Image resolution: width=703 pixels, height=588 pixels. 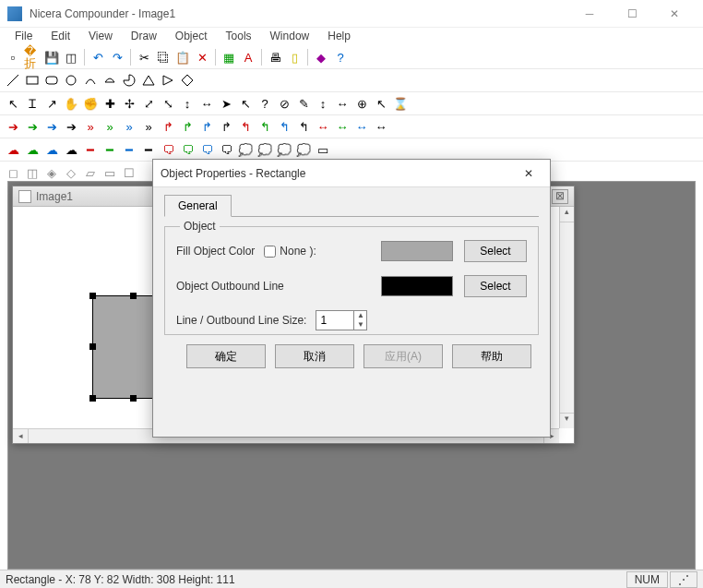 I want to click on cursor-cross-icon: ✚, so click(x=110, y=103).